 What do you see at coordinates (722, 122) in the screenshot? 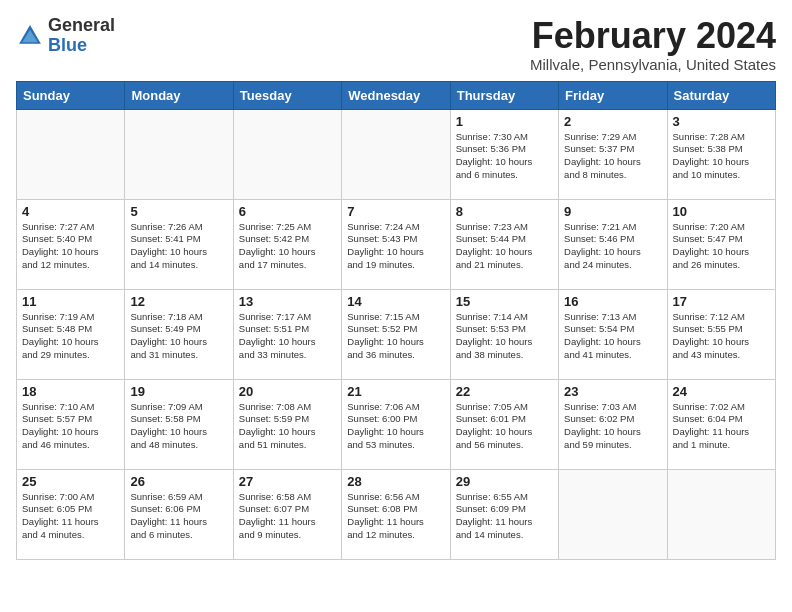
I see `day-number: 3` at bounding box center [722, 122].